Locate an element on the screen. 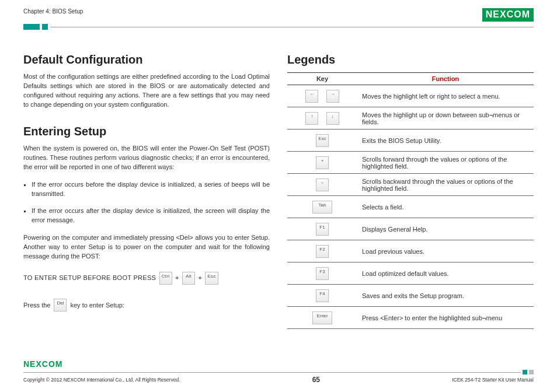  legend-key-cell: F4 is located at coordinates (322, 296).